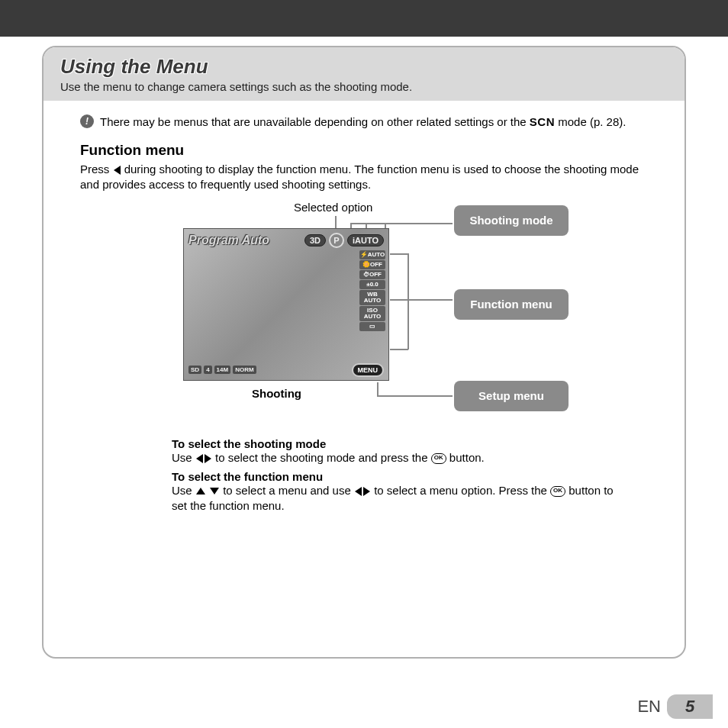 The image size is (728, 728). What do you see at coordinates (286, 240) in the screenshot?
I see `screen-top-row: Program Auto 3D P iAUTO` at bounding box center [286, 240].